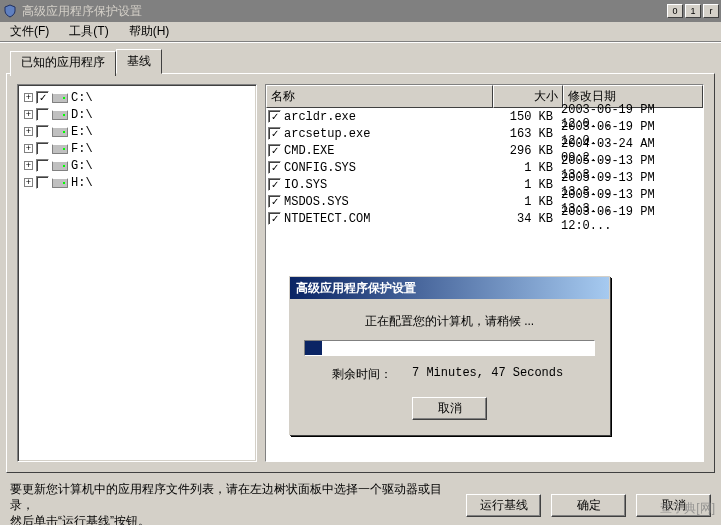 The width and height of the screenshot is (721, 525). I want to click on tree-item: +D:\, so click(137, 114).